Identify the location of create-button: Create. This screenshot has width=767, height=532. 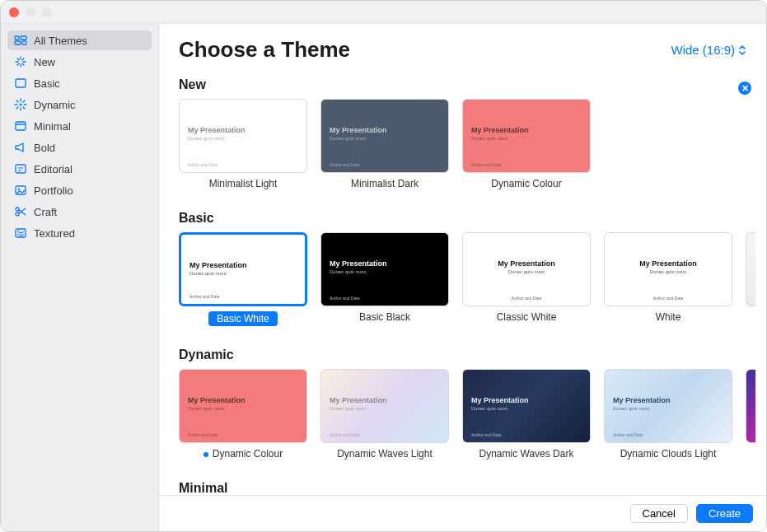
(725, 514).